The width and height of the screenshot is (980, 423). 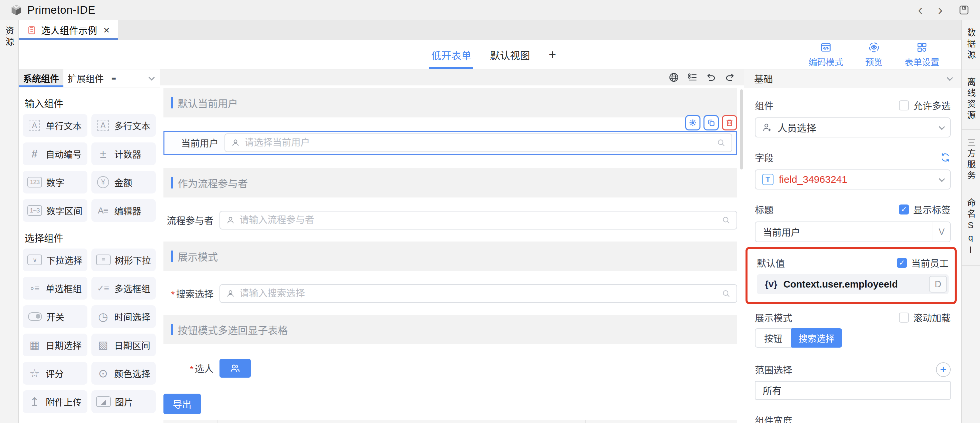 I want to click on person-icon, so click(x=235, y=143).